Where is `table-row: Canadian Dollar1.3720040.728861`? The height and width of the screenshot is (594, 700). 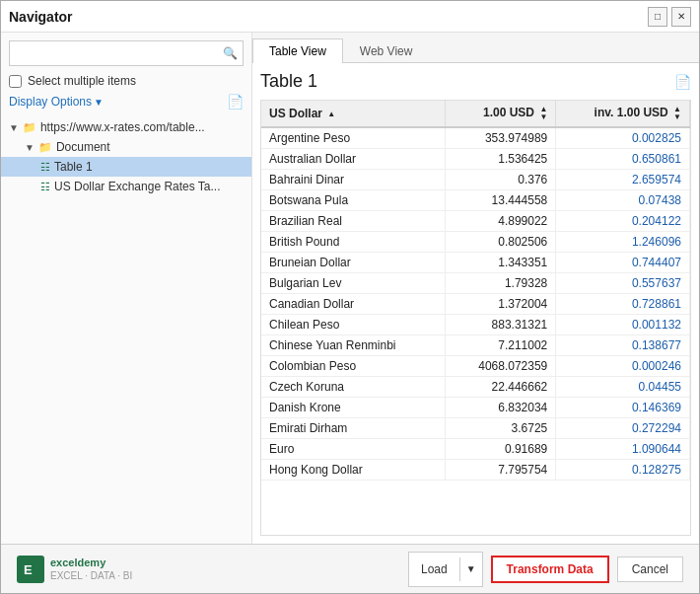
table-row: Canadian Dollar1.3720040.728861 is located at coordinates (475, 304).